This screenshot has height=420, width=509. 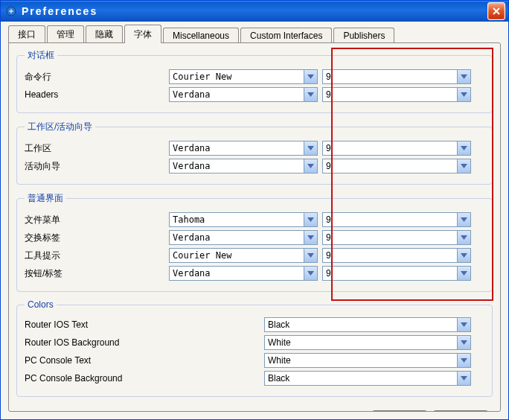 What do you see at coordinates (11, 11) in the screenshot?
I see `app-icon` at bounding box center [11, 11].